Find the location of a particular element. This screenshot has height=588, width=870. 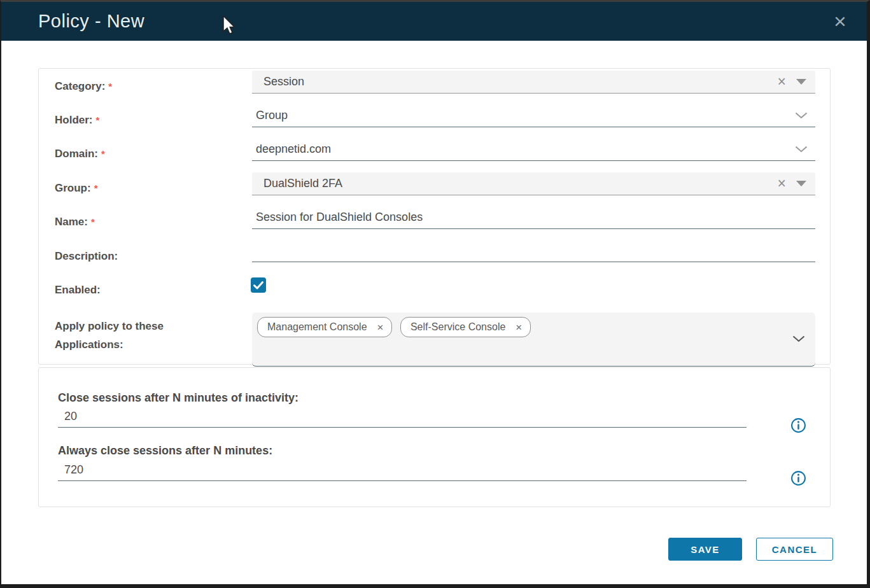

cancel-button: CANCEL is located at coordinates (794, 549).